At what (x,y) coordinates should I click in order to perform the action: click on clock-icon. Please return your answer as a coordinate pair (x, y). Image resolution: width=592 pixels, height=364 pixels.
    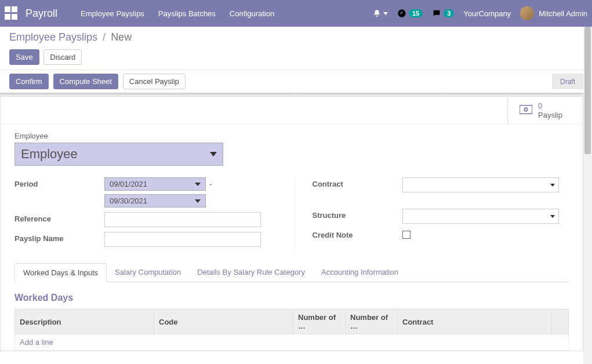
    Looking at the image, I should click on (402, 13).